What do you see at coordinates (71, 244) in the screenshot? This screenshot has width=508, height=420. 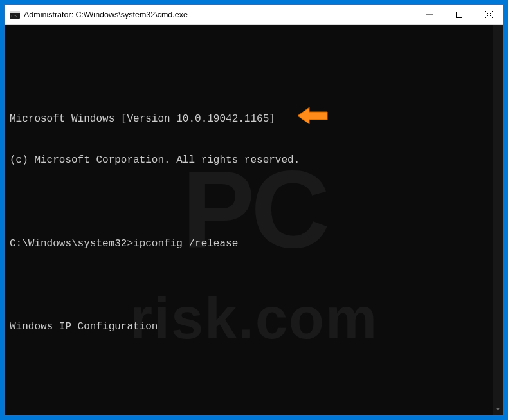 I see `prompt-path-1: C:\Windows\system32>` at bounding box center [71, 244].